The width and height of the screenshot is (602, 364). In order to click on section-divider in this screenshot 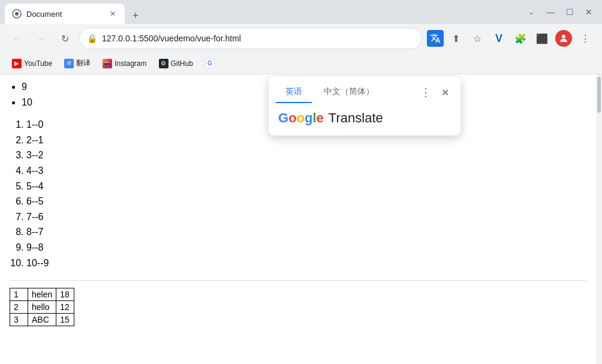, I will do `click(298, 281)`.